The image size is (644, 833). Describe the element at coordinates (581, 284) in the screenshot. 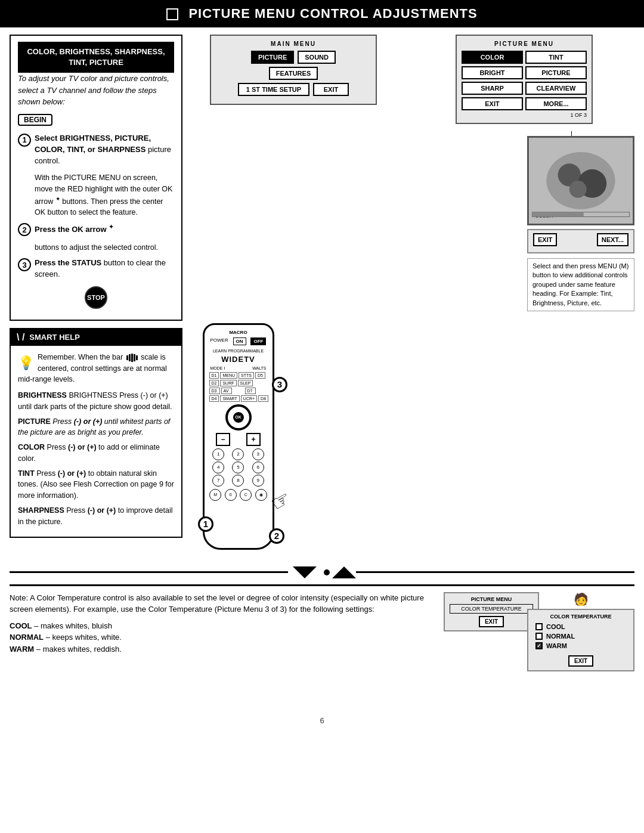

I see `side-note-text: Select and then press MENU (M) button to…` at that location.